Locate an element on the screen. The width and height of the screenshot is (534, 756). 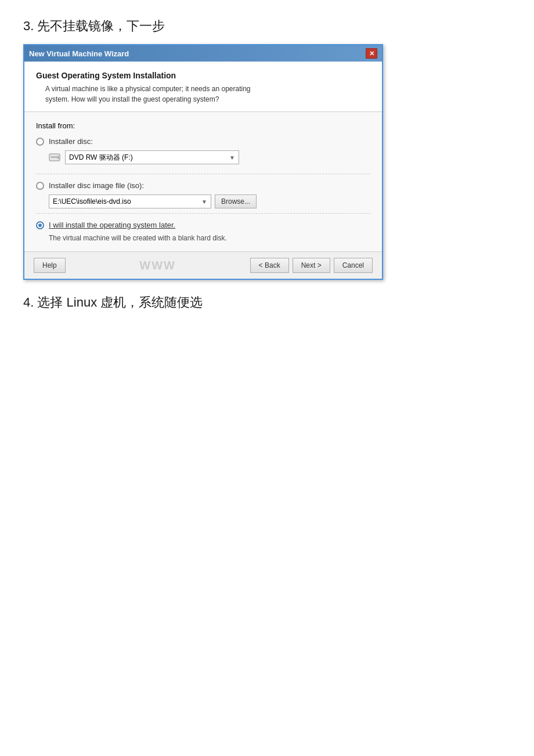
wizard-titlebar: New Virtual Machine Wizard ✕ is located at coordinates (203, 53).